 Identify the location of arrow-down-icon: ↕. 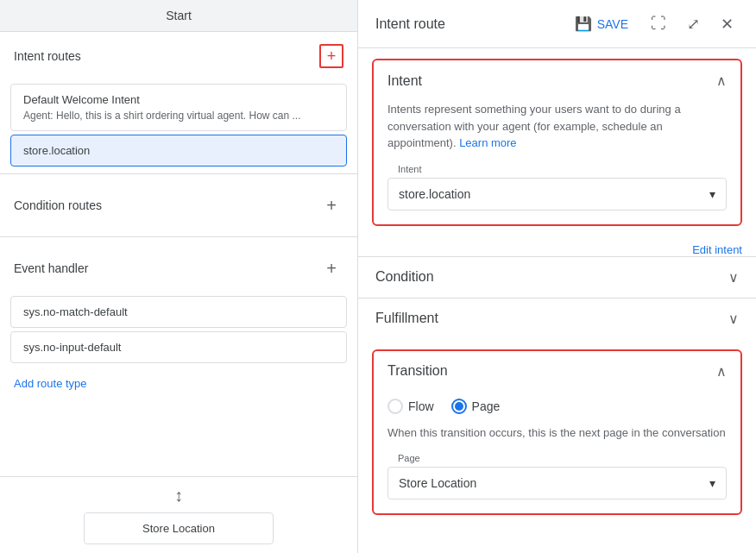
(179, 495).